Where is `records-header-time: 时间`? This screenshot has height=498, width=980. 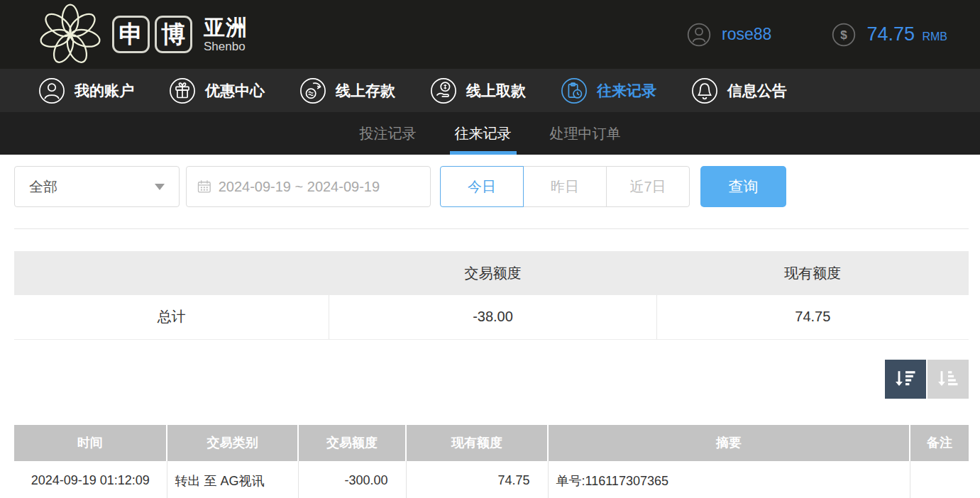 records-header-time: 时间 is located at coordinates (91, 443).